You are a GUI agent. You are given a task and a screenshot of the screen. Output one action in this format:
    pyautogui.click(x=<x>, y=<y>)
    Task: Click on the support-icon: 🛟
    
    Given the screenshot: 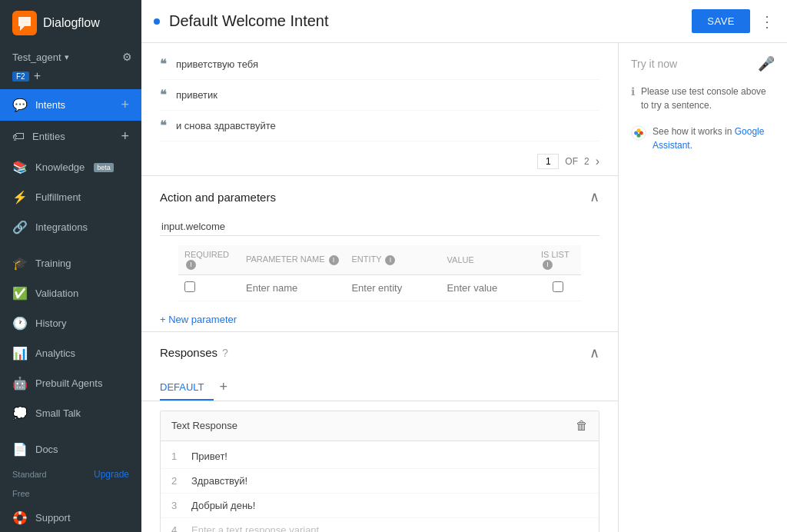 What is the action you would take?
    pyautogui.click(x=20, y=518)
    